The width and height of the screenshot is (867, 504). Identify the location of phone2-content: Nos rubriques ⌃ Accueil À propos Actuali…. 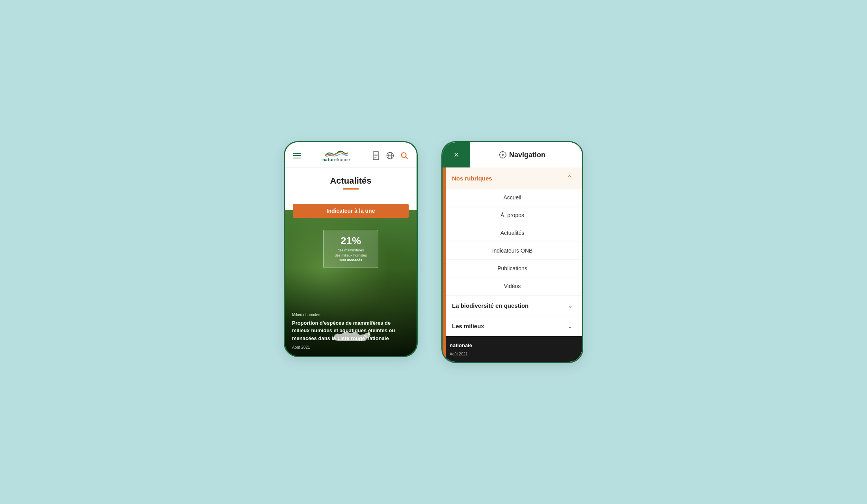
(512, 265).